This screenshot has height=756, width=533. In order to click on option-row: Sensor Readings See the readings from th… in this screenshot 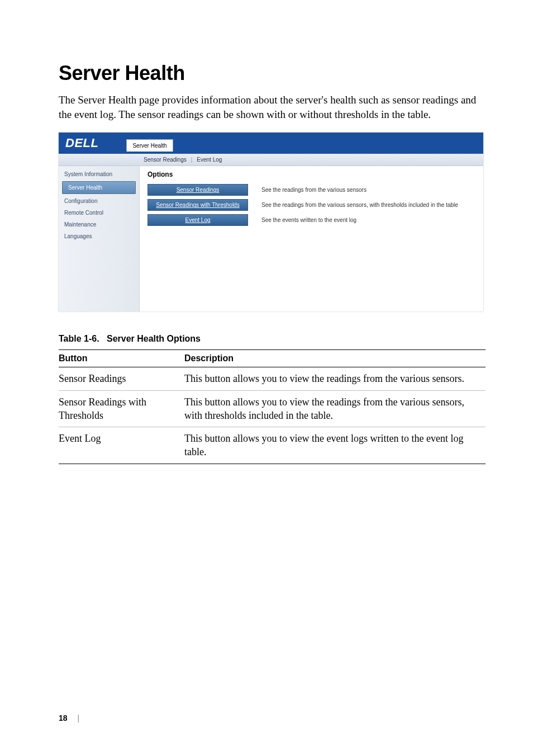, I will do `click(312, 190)`.